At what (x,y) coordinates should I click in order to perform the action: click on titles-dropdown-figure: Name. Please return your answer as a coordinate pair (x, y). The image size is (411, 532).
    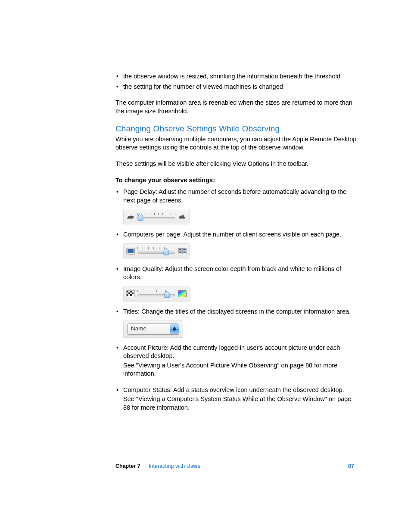
    Looking at the image, I should click on (240, 329).